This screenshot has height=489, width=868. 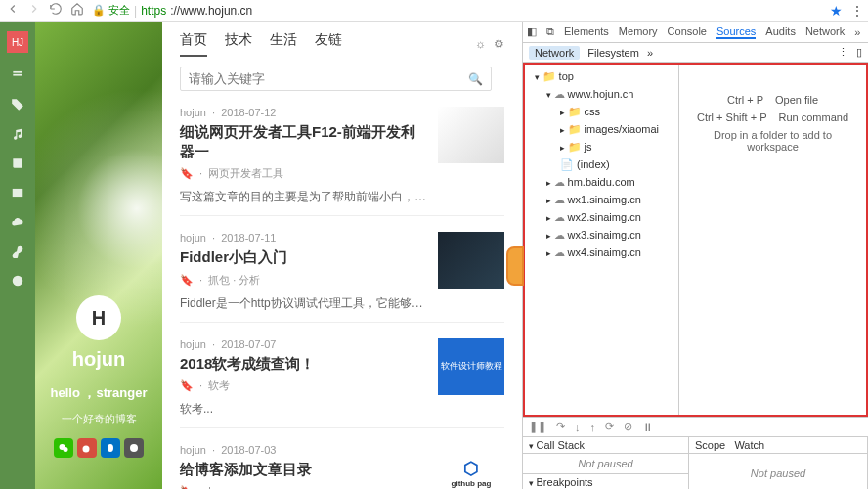 What do you see at coordinates (736, 32) in the screenshot?
I see `devtools-tab: Sources` at bounding box center [736, 32].